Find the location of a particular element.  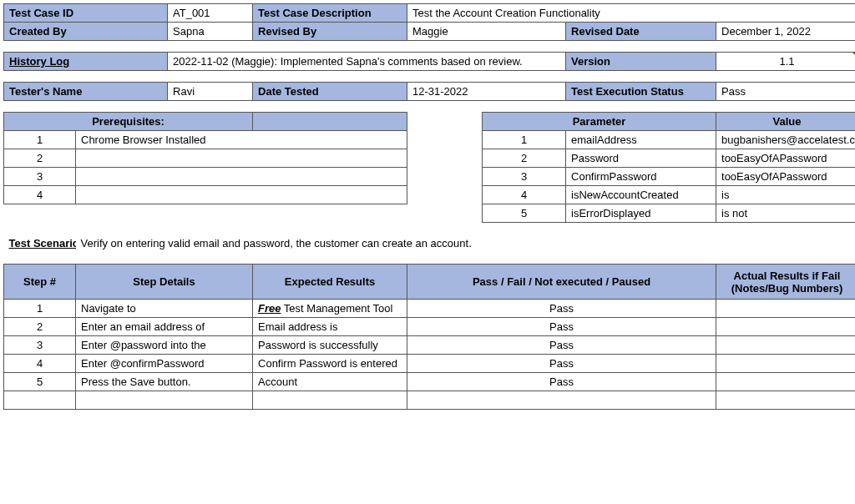

label-parameter: Parameter is located at coordinates (600, 122).